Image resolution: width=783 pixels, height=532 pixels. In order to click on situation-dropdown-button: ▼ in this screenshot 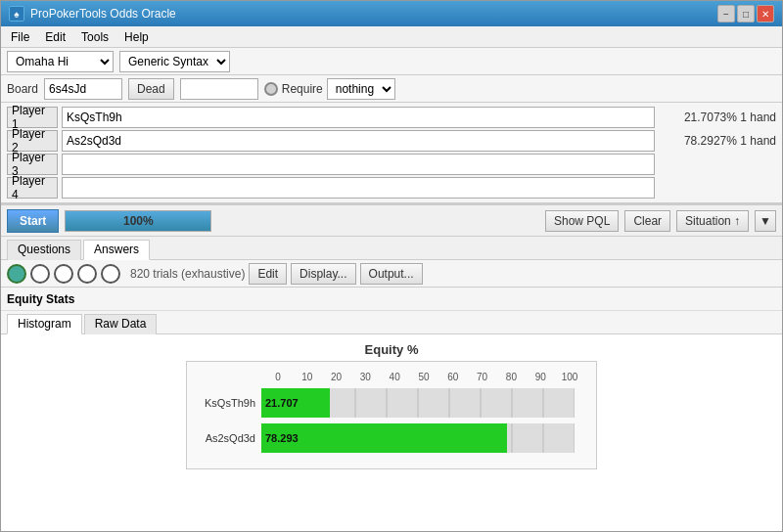, I will do `click(765, 221)`.